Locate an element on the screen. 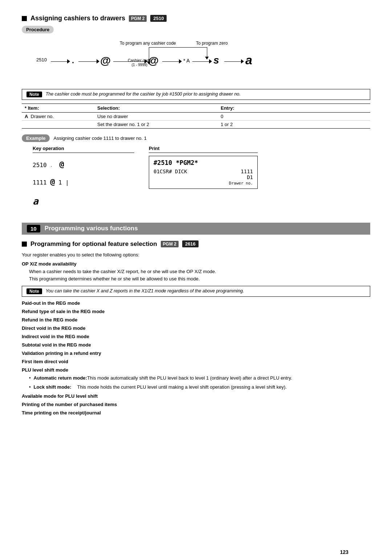 This screenshot has width=392, height=555. entry-2: 1 or 2 is located at coordinates (294, 125).